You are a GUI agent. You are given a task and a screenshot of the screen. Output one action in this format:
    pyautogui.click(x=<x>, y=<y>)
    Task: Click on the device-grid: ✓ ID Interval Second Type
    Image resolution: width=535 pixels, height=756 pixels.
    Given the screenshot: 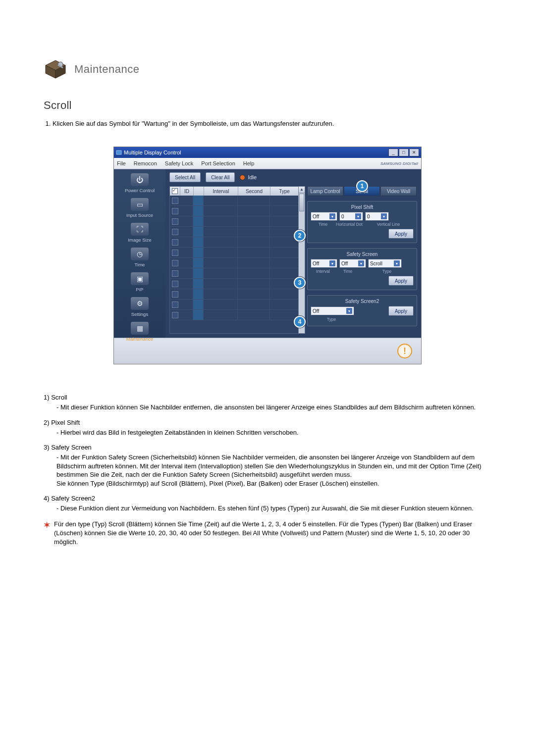 What is the action you would take?
    pyautogui.click(x=234, y=260)
    